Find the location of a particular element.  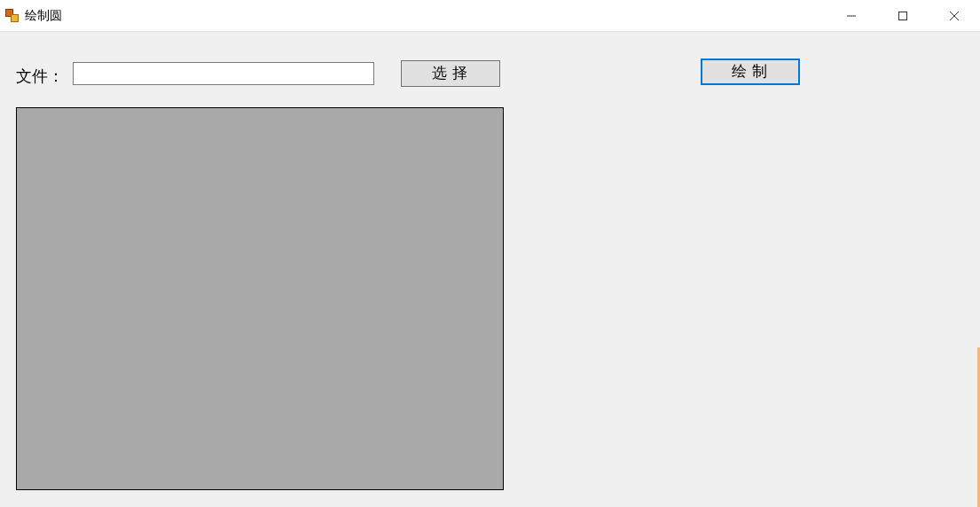

select-file-button: 选择 is located at coordinates (451, 74).